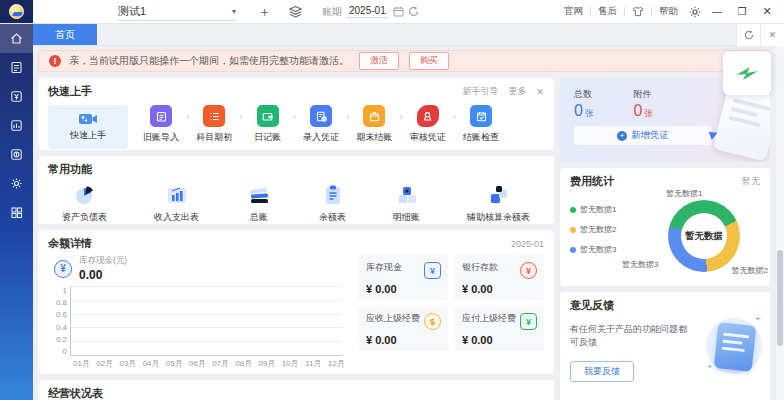 This screenshot has width=784, height=400. I want to click on sidebar-item-ledger, so click(16, 96).